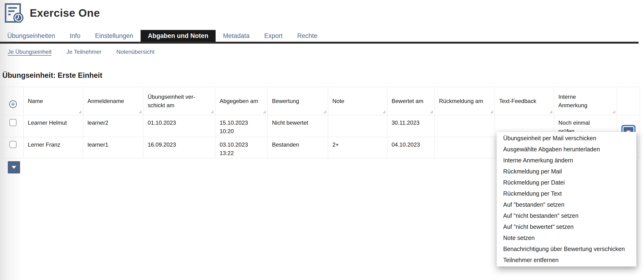  Describe the element at coordinates (573, 101) in the screenshot. I see `column-header-label: Interne Anmerkung` at that location.